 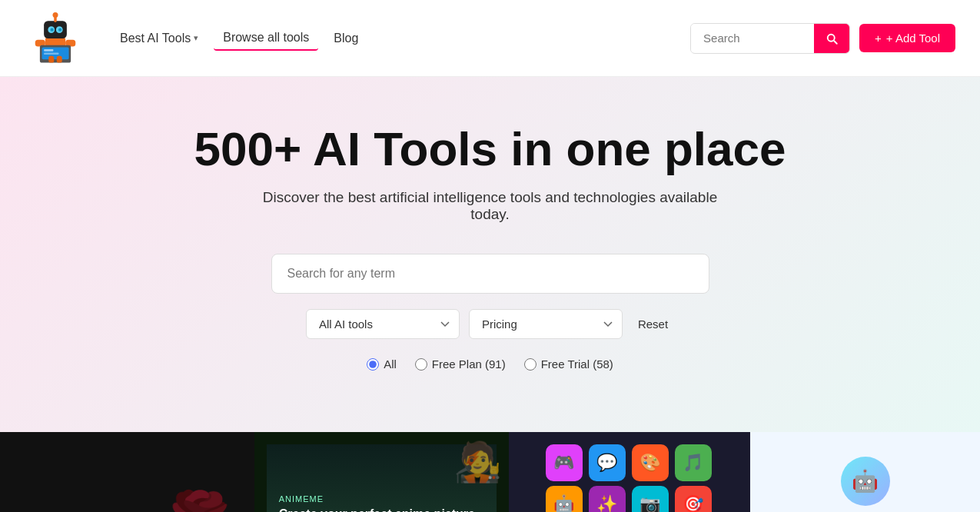 What do you see at coordinates (55, 38) in the screenshot?
I see `logo-icon` at bounding box center [55, 38].